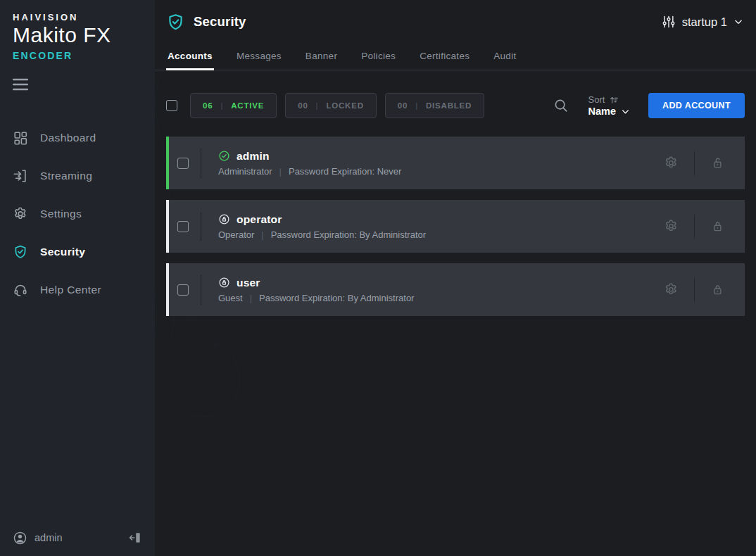 This screenshot has width=756, height=556. Describe the element at coordinates (259, 57) in the screenshot. I see `tab-messages: Messages` at that location.